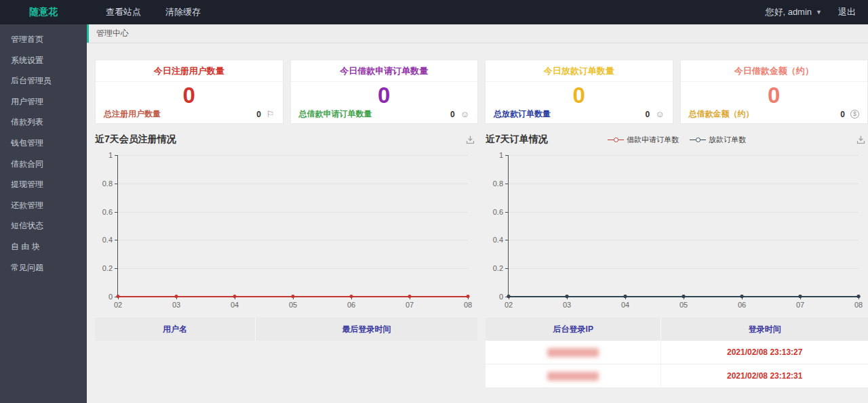 The height and width of the screenshot is (403, 868). I want to click on table-header-cell: 最后登录时间, so click(366, 329).